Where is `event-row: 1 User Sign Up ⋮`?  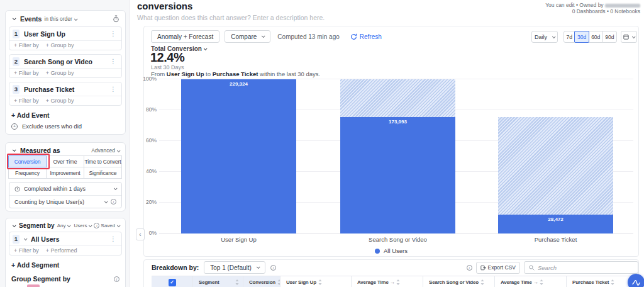
event-row: 1 User Sign Up ⋮ is located at coordinates (65, 34).